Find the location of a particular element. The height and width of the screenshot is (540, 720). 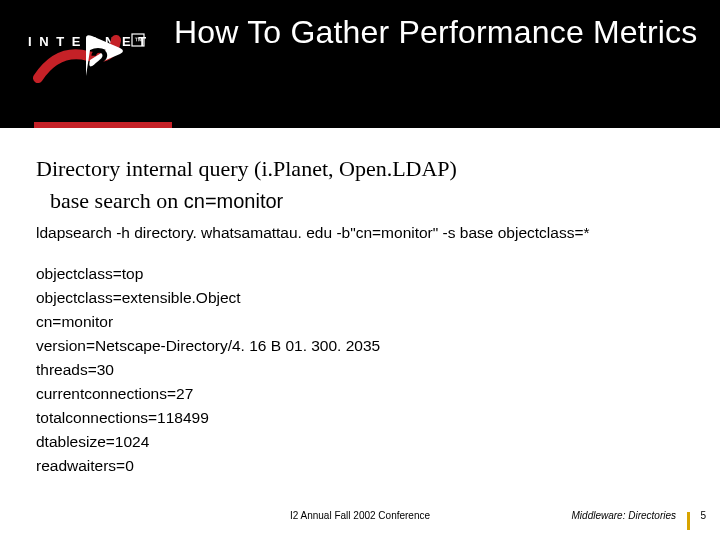

output-line: threads=30 is located at coordinates (360, 370).